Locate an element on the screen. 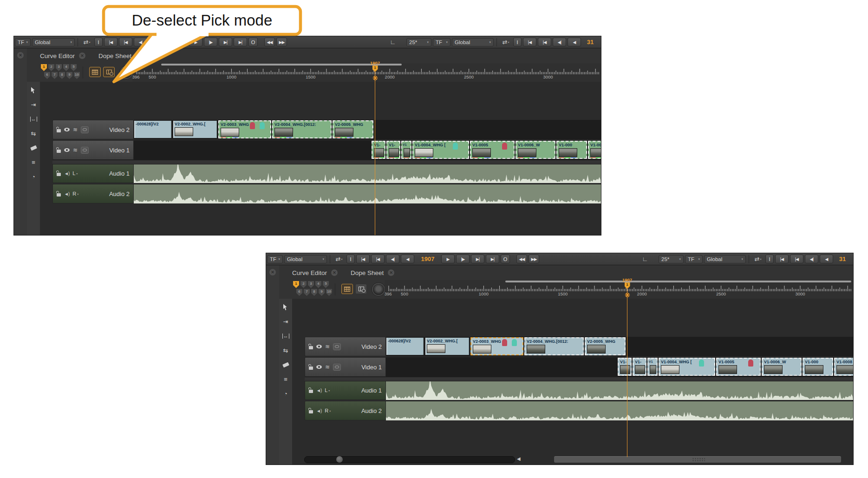 The height and width of the screenshot is (478, 868). marker-pin-4: 4 is located at coordinates (319, 284).